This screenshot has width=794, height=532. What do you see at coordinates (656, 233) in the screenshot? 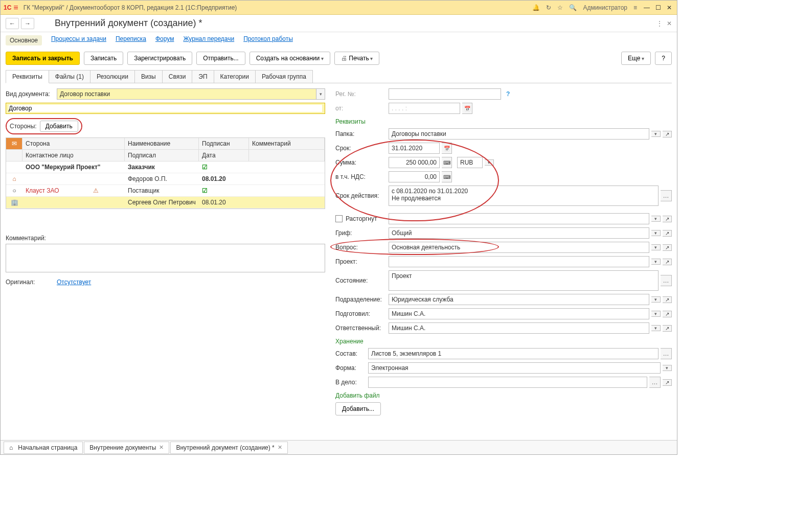
I see `classification-dropdown-icon: ▾` at bounding box center [656, 233].